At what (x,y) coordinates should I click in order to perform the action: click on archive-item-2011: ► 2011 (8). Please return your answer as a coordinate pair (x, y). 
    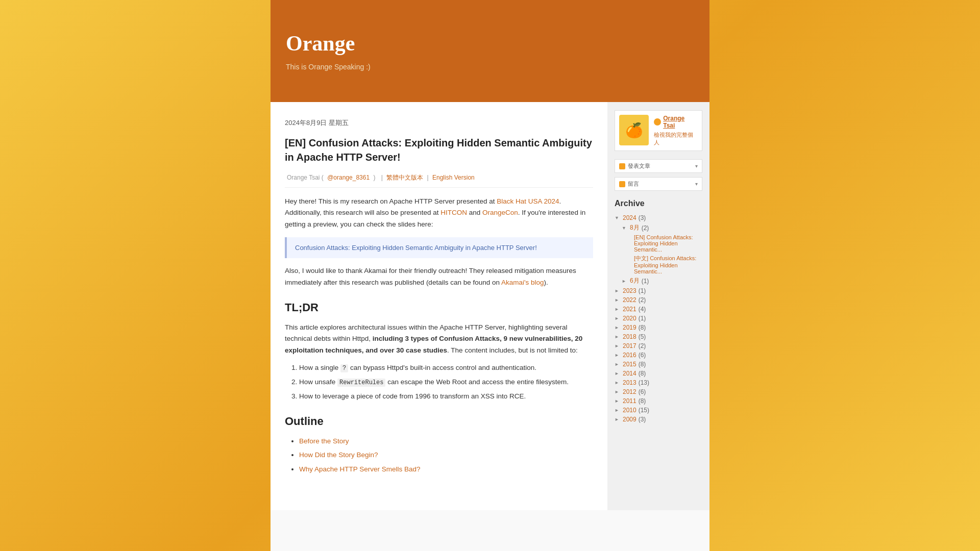
    Looking at the image, I should click on (658, 401).